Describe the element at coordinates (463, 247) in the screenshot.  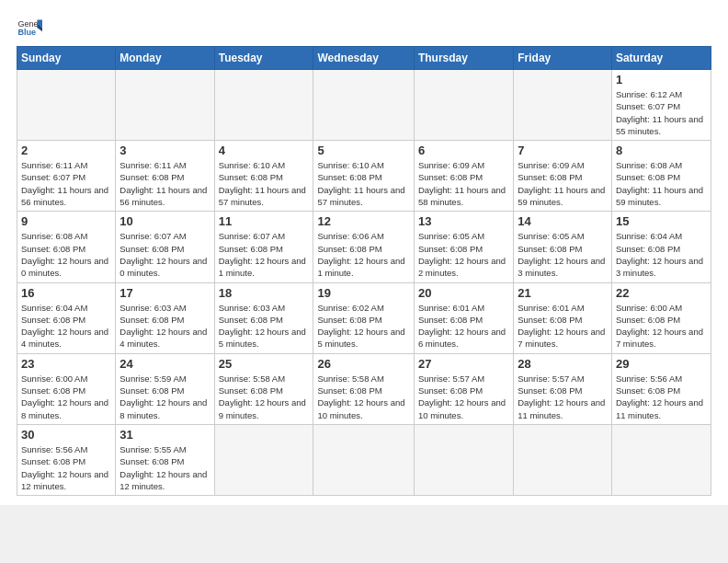
I see `calendar-cell: 13Sunrise: 6:05 AM Sunset: 6:08 PM Dayli…` at that location.